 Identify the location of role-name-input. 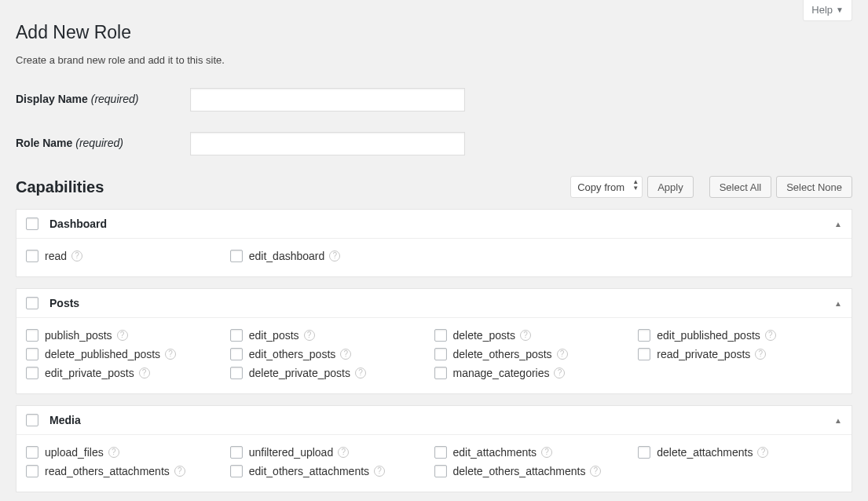
(328, 144).